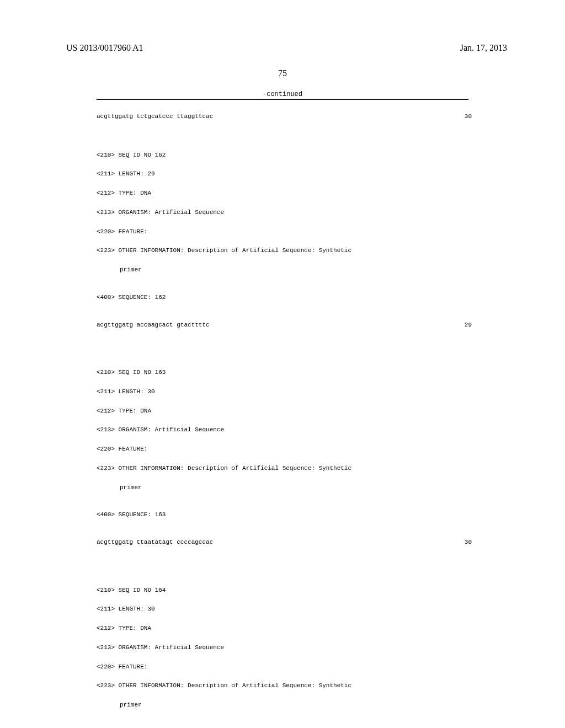  I want to click on page-number: 75, so click(282, 73).